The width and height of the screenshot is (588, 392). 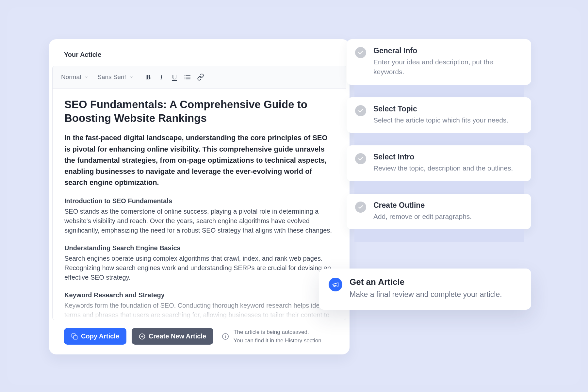 I want to click on section-body: Keywords form the foundation of SEO. Con…, so click(x=199, y=310).